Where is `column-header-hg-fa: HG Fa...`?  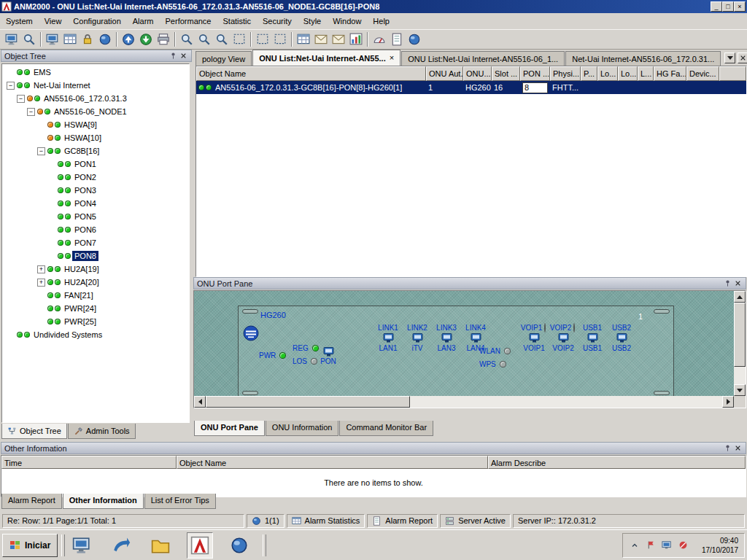
column-header-hg-fa: HG Fa... is located at coordinates (670, 74).